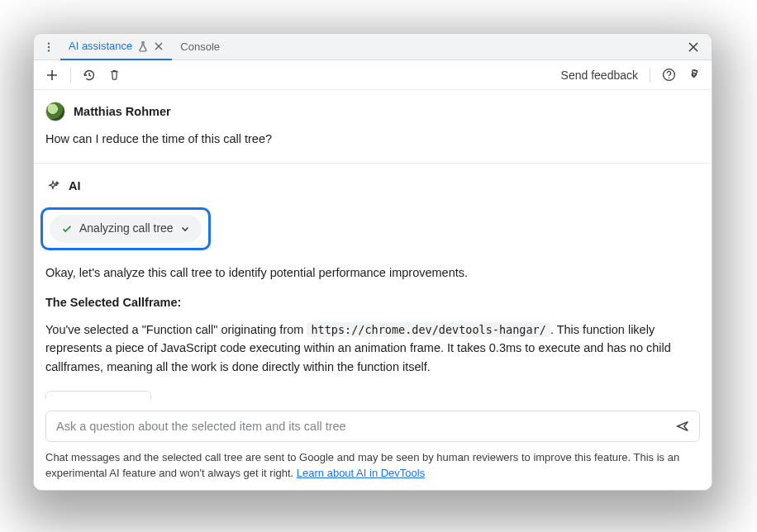 The height and width of the screenshot is (532, 757). I want to click on ai-body: You've selected a "Function call" origin…, so click(373, 349).